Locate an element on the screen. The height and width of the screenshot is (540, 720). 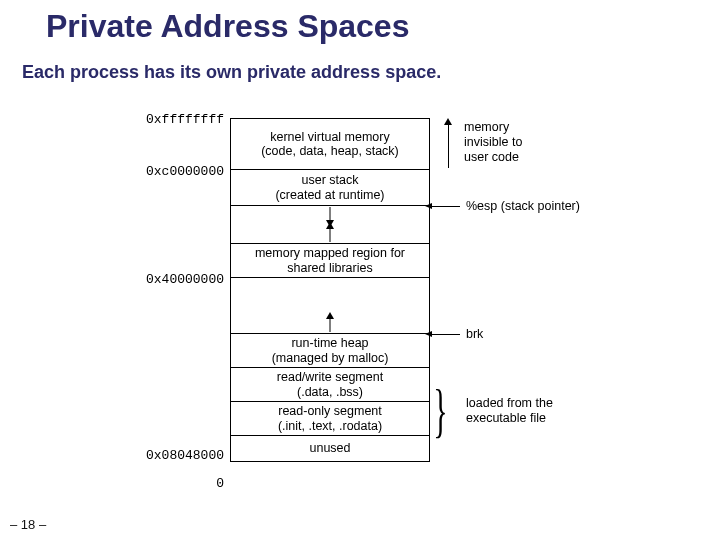
region-user-stack: user stack (created at runtime) is located at coordinates (330, 187).